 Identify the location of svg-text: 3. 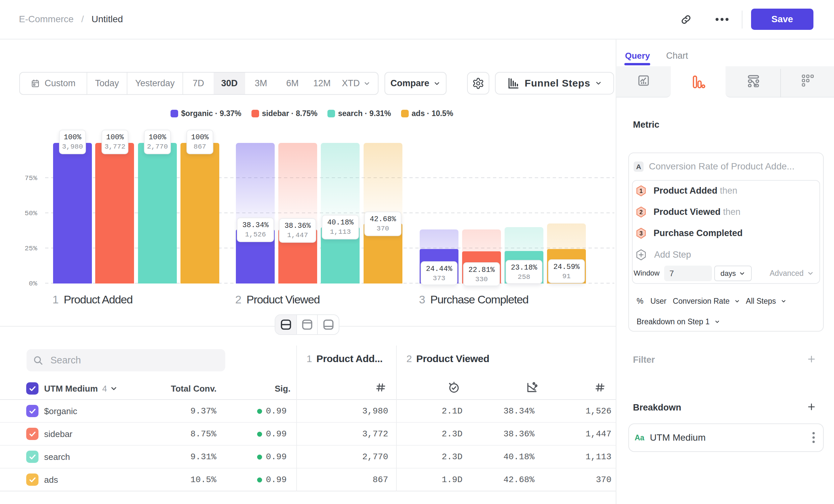
(641, 233).